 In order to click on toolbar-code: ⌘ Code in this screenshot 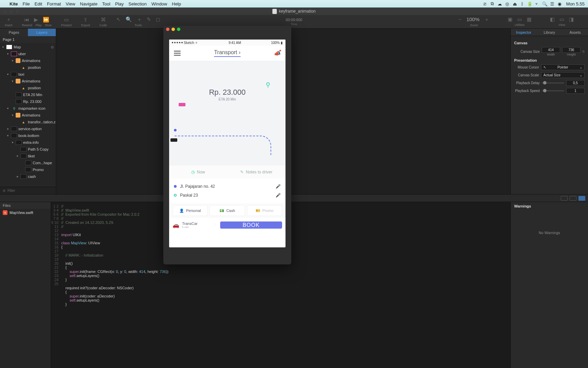, I will do `click(103, 22)`.